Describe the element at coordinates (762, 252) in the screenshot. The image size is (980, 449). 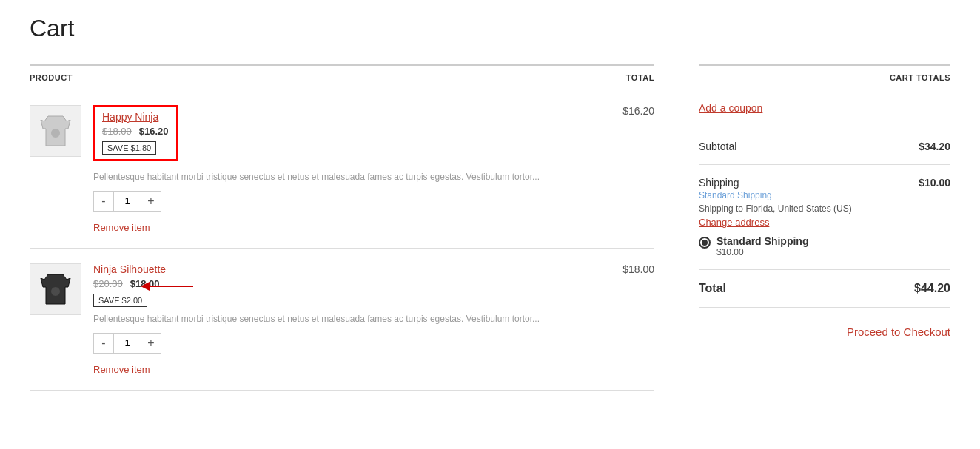
I see `shipping-option-price: $10.00` at that location.